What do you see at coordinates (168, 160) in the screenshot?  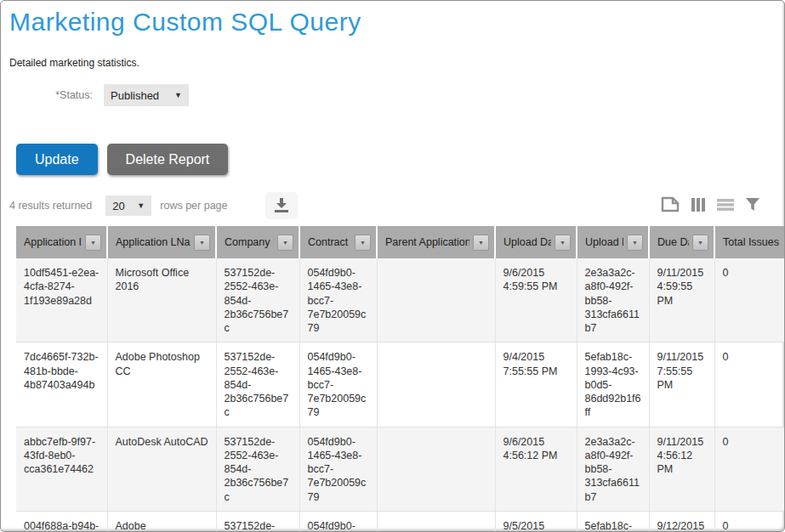 I see `delete-report-button: Delete Report` at bounding box center [168, 160].